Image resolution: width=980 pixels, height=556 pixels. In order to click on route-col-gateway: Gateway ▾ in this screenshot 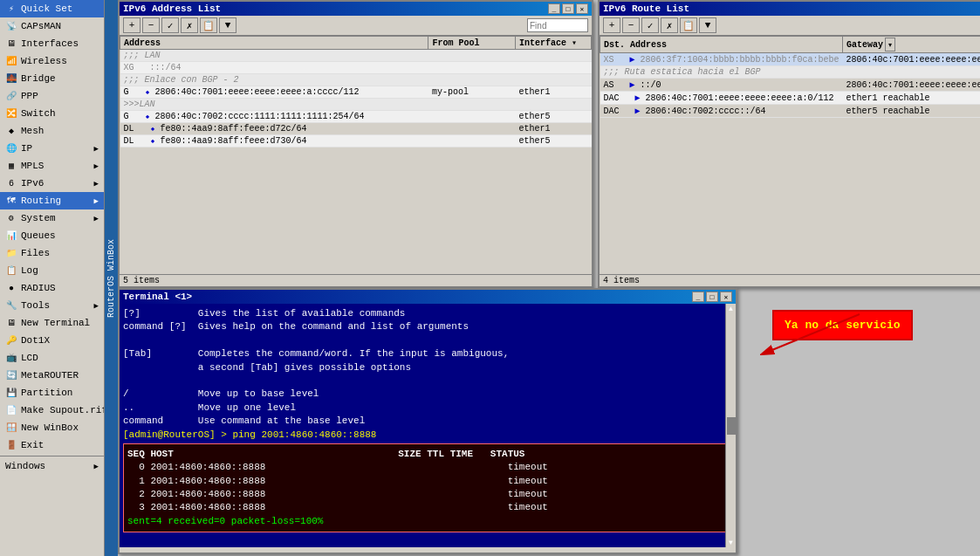, I will do `click(911, 45)`.